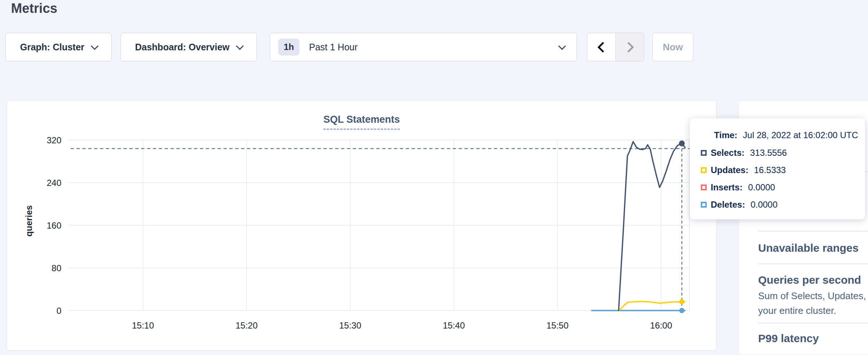 This screenshot has width=868, height=355. Describe the element at coordinates (661, 326) in the screenshot. I see `svg-text: 16:00` at that location.